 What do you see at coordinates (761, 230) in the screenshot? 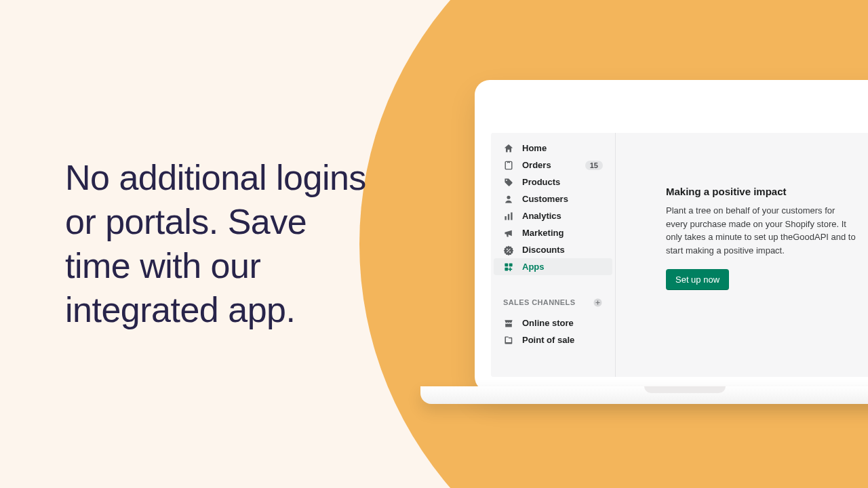
I see `card-body: Plant a tree on behalf of your customers…` at bounding box center [761, 230].